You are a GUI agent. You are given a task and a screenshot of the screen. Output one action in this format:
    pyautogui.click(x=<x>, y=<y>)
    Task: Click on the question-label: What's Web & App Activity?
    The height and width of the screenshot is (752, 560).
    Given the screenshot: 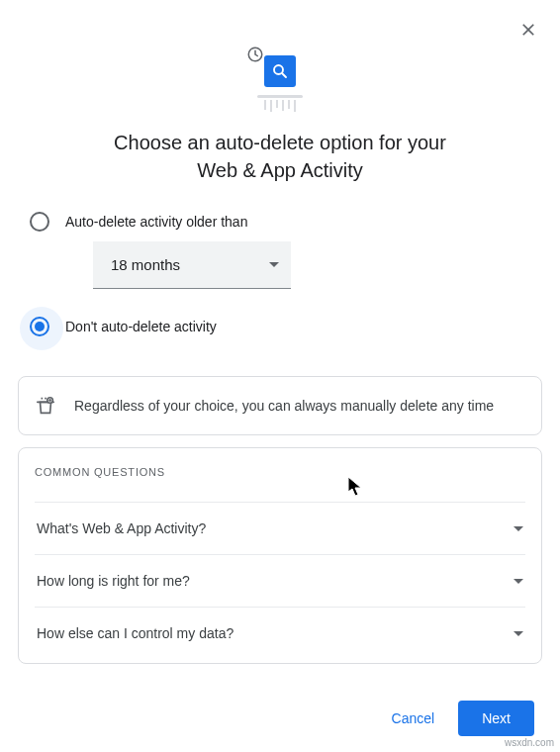 What is the action you would take?
    pyautogui.click(x=121, y=528)
    